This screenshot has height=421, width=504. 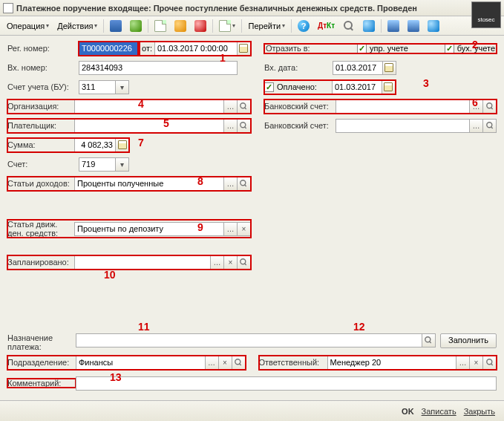 What do you see at coordinates (33, 233) in the screenshot?
I see `dds-label2: ден. средств:` at bounding box center [33, 233].